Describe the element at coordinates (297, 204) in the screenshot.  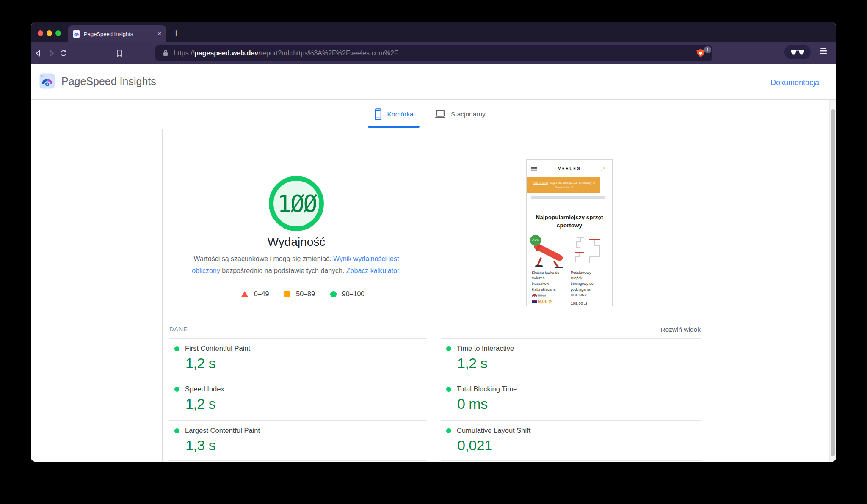
I see `score-value: 1ØØ` at that location.